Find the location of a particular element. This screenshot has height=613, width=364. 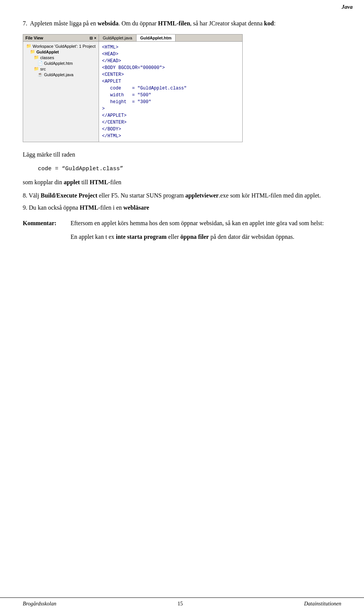

intro-text-4: : is located at coordinates (275, 24).